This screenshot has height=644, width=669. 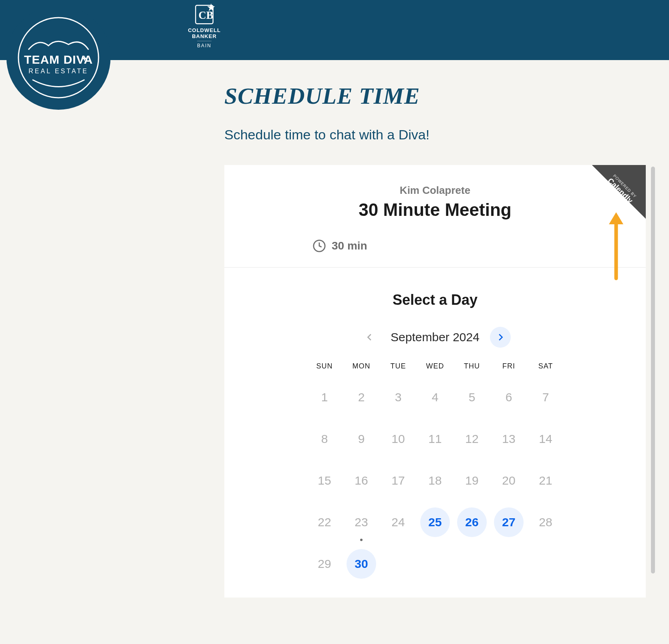 I want to click on calendar-day-unavailable: 14, so click(x=546, y=439).